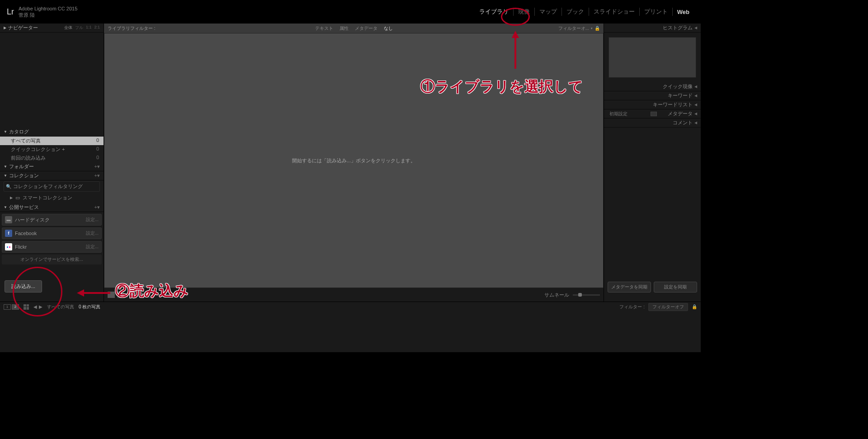 This screenshot has width=868, height=439. What do you see at coordinates (52, 208) in the screenshot?
I see `publish-header: ▼ 公開サービス +▾` at bounding box center [52, 208].